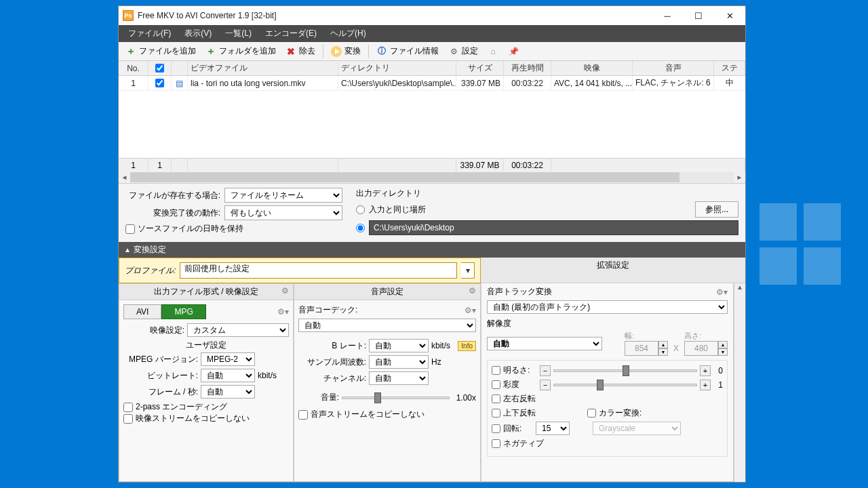 This screenshot has width=868, height=488. I want to click on close-button: ✕, so click(730, 16).